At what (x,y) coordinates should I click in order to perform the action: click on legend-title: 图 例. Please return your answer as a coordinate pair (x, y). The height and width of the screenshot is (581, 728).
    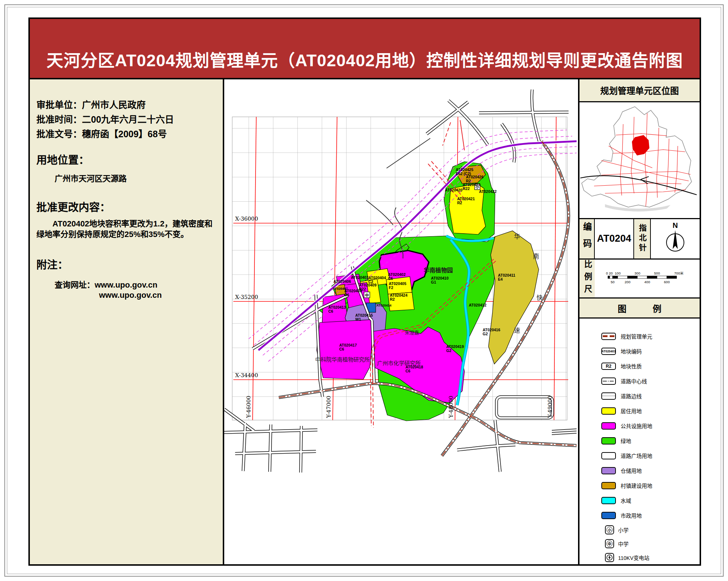
    Looking at the image, I should click on (640, 309).